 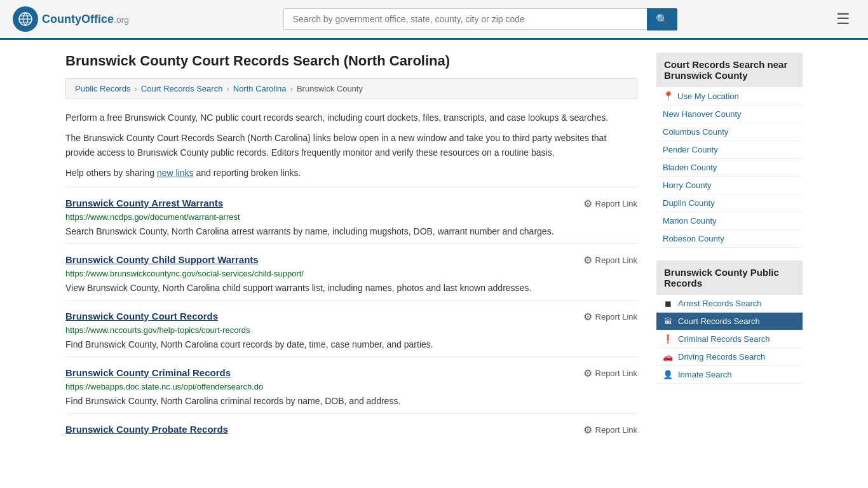 I want to click on nearby-list: 📍Use My LocationNew Hanover CountyColumb…, so click(x=729, y=168).